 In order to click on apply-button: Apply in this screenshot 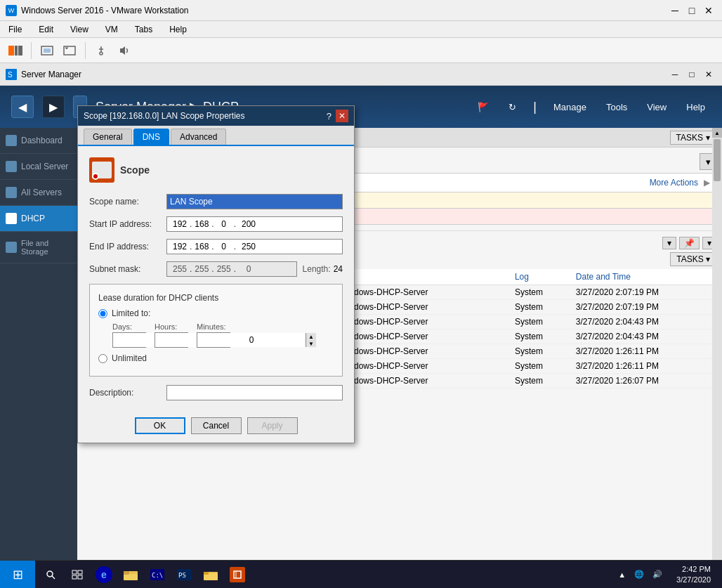, I will do `click(273, 426)`.